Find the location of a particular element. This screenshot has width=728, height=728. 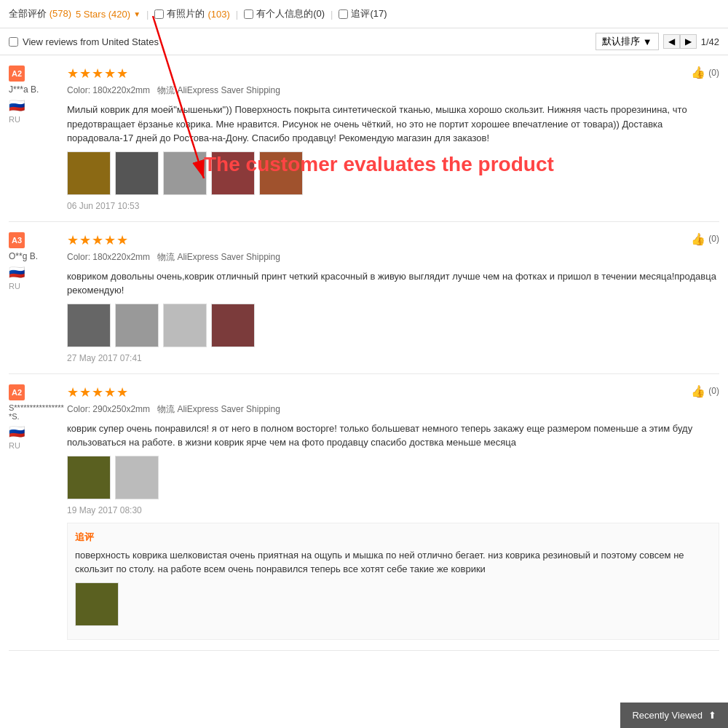

sort-dropdown: 默认排序 ▼ is located at coordinates (628, 41).